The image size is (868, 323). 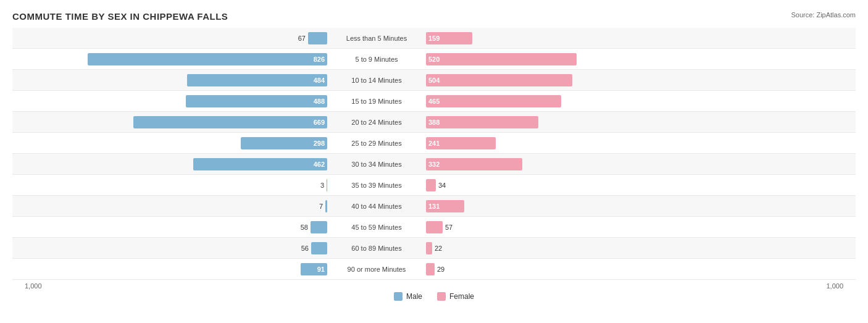 What do you see at coordinates (319, 143) in the screenshot?
I see `male-value: 298` at bounding box center [319, 143].